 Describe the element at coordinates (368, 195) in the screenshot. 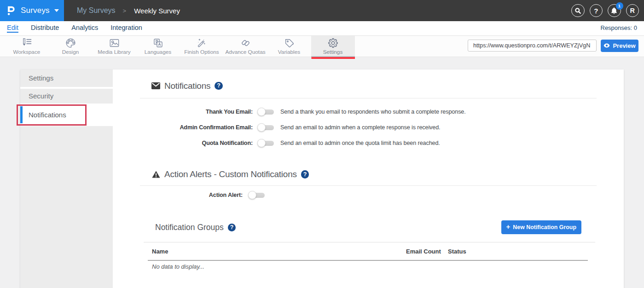

I see `action-alert-row: Action Alert:` at that location.